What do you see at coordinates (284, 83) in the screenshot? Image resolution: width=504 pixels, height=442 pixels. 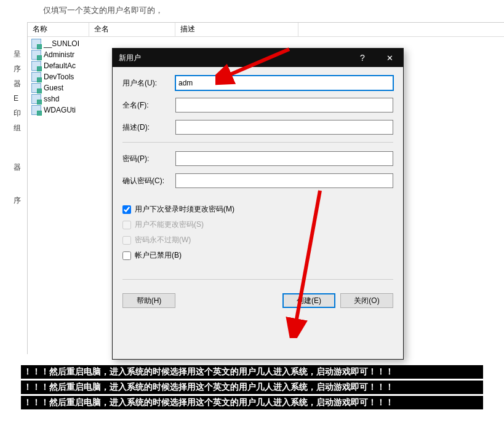 I see `username-field` at bounding box center [284, 83].